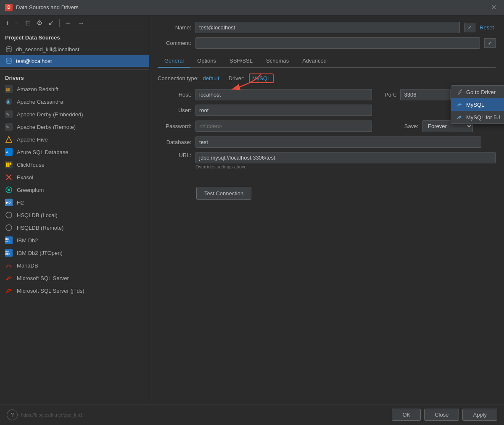 Image resolution: width=504 pixels, height=425 pixels. I want to click on datasource-item-test: test@localhost, so click(74, 61).